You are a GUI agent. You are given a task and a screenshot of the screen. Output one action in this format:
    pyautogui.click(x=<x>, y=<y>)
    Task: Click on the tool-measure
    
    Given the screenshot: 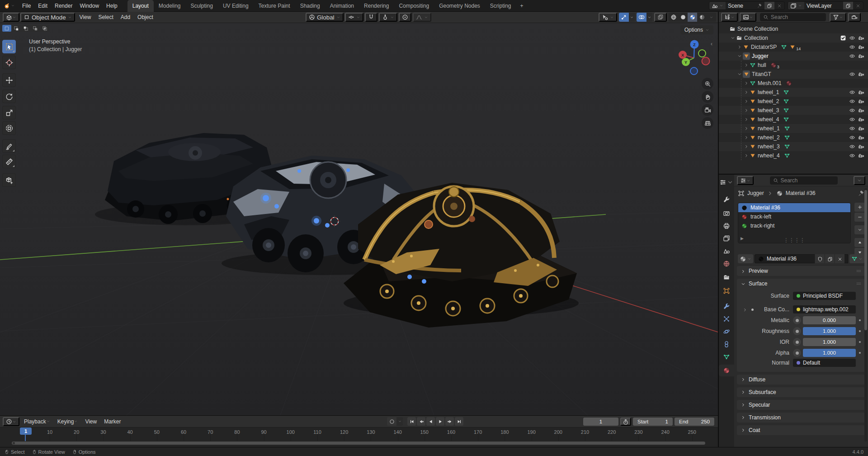 What is the action you would take?
    pyautogui.click(x=9, y=162)
    